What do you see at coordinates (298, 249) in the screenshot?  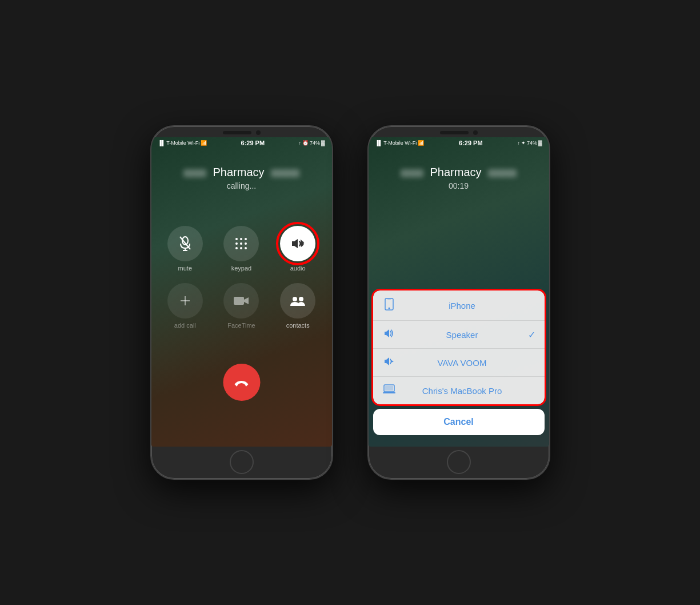 I see `audio-button: audio` at bounding box center [298, 249].